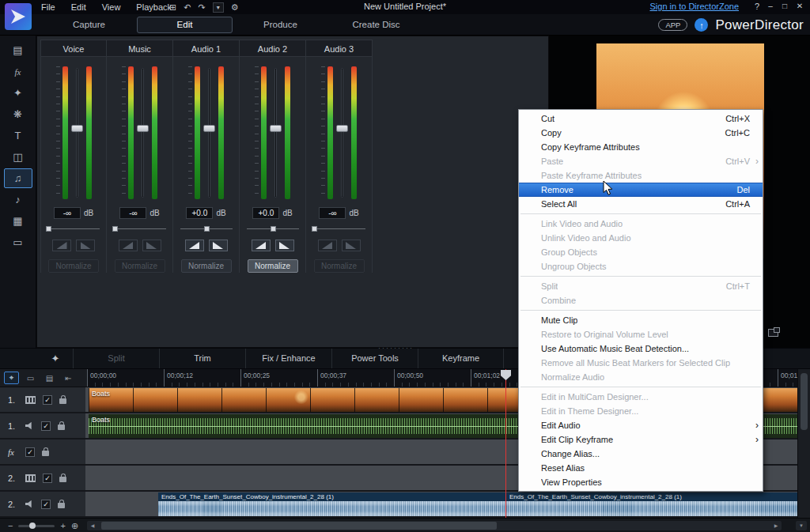 The height and width of the screenshot is (532, 810). I want to click on scroll-left-icon: ◀, so click(93, 526).